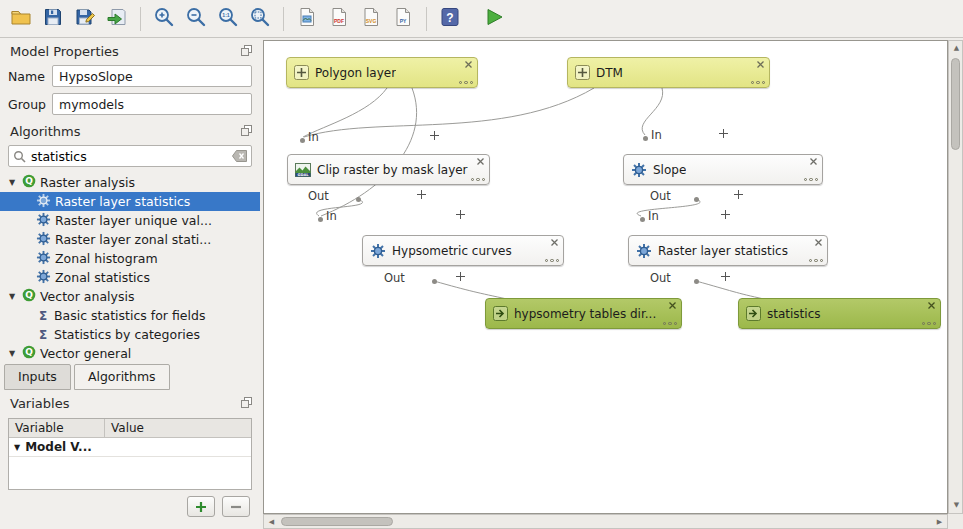 This screenshot has width=963, height=529. What do you see at coordinates (130, 354) in the screenshot?
I see `tree-group-vector-general: ▼ Q Vector general` at bounding box center [130, 354].